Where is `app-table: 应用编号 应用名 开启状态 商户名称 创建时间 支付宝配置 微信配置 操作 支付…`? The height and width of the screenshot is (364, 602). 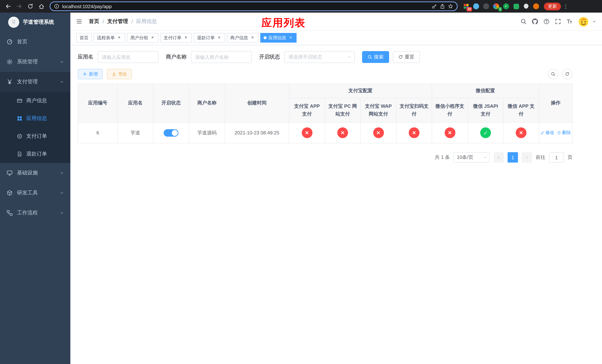
app-table: 应用编号 应用名 开启状态 商户名称 创建时间 支付宝配置 微信配置 操作 支付… is located at coordinates (325, 114).